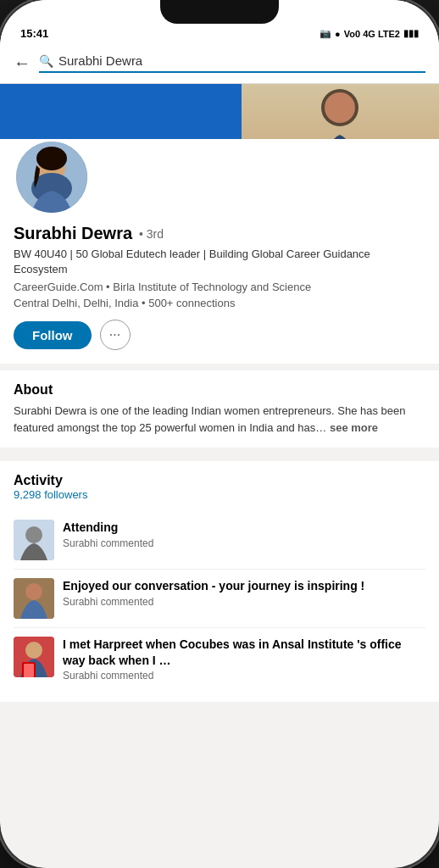 Image resolution: width=439 pixels, height=868 pixels. What do you see at coordinates (244, 676) in the screenshot?
I see `activity-item-sub-3: Surabhi commented` at bounding box center [244, 676].